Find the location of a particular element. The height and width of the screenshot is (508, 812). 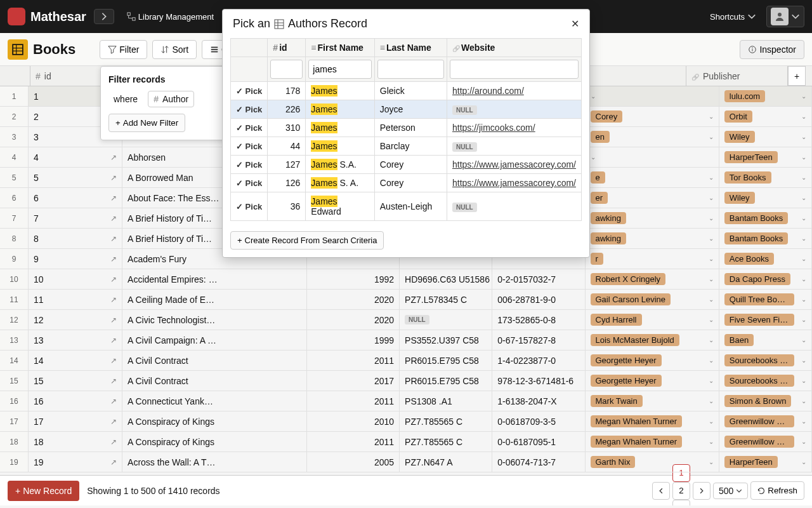

website-link: https://jimcooks.com/ is located at coordinates (494, 128).